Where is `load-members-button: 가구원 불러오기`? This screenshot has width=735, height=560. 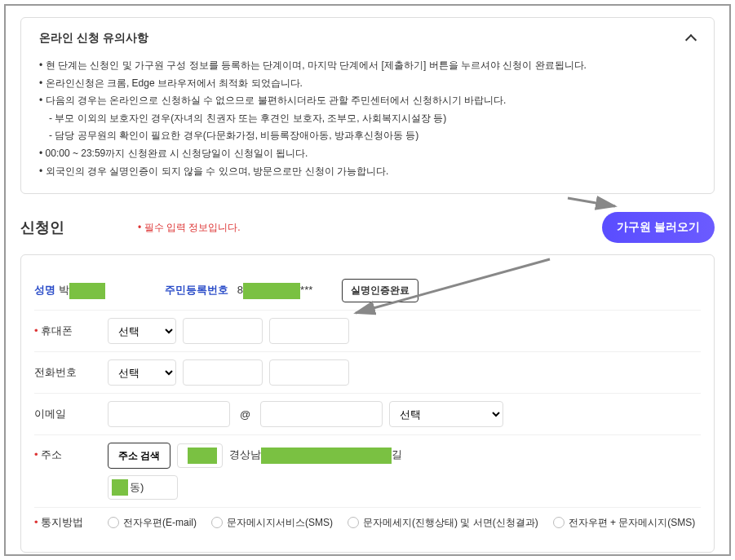
load-members-button: 가구원 불러오기 is located at coordinates (658, 227).